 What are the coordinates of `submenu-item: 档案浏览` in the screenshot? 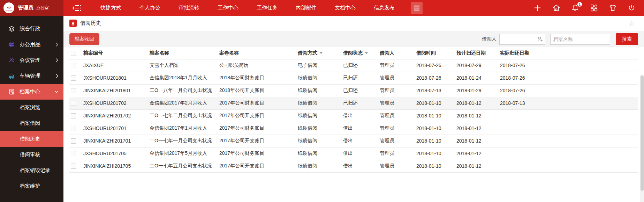 It's located at (32, 108).